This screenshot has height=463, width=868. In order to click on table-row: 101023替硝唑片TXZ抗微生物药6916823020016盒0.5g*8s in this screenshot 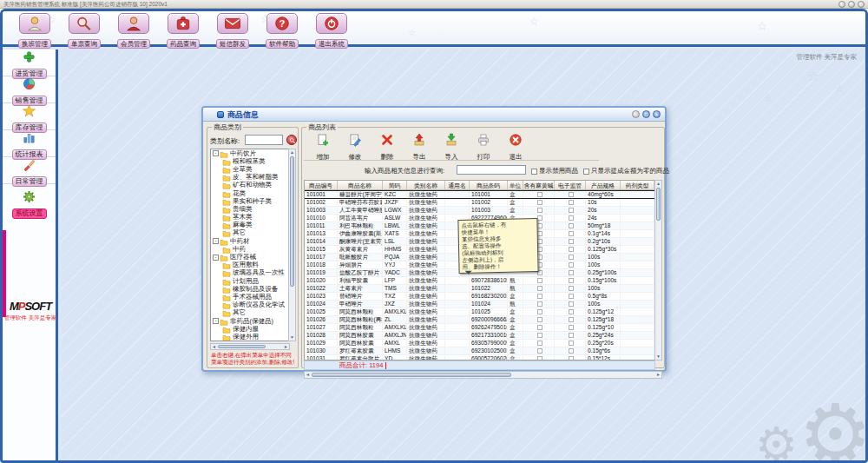, I will do `click(479, 297)`.